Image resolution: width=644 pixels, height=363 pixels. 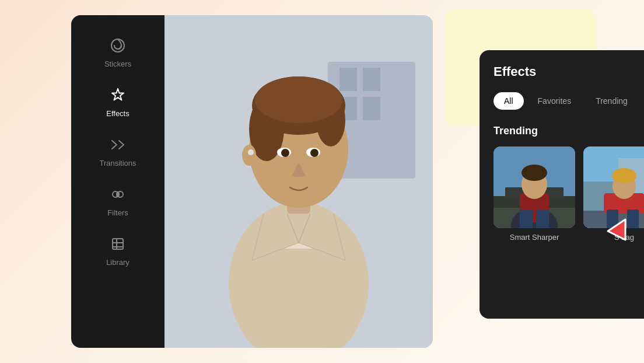 What do you see at coordinates (534, 237) in the screenshot?
I see `smart-sharper-label: Smart Sharper` at bounding box center [534, 237].